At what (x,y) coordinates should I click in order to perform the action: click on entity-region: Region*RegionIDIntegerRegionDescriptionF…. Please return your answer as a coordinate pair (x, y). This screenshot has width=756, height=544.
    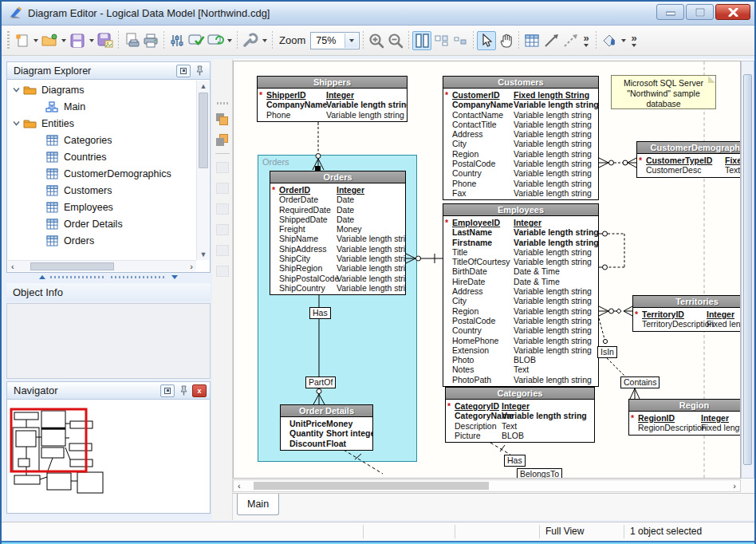
    Looking at the image, I should click on (684, 417).